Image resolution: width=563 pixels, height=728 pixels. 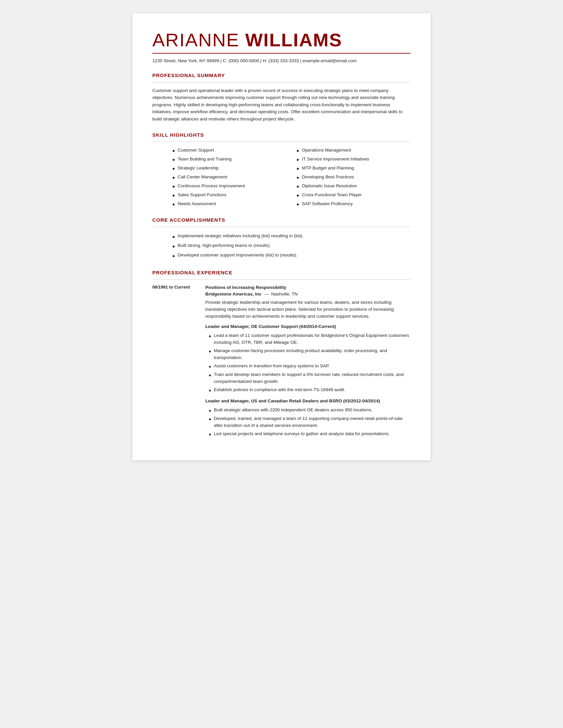 I want to click on core-accomplishments-divider, so click(x=282, y=227).